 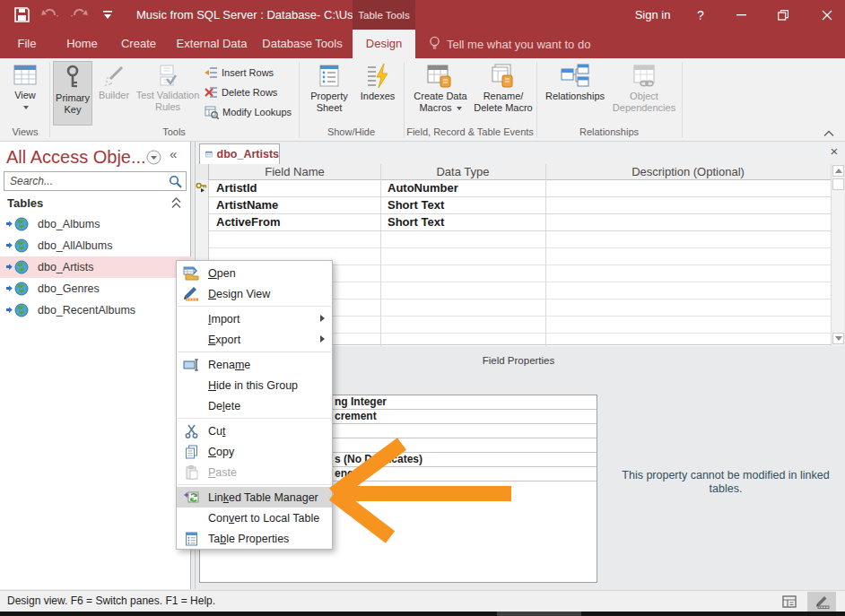 What do you see at coordinates (440, 75) in the screenshot?
I see `create-data-macros-icon` at bounding box center [440, 75].